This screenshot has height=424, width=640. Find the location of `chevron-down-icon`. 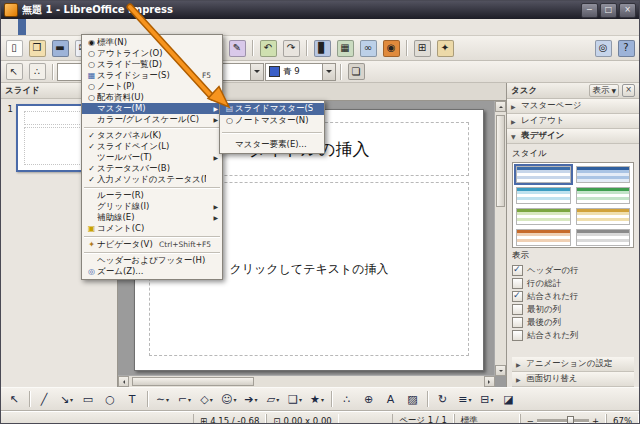

chevron-down-icon is located at coordinates (256, 72).